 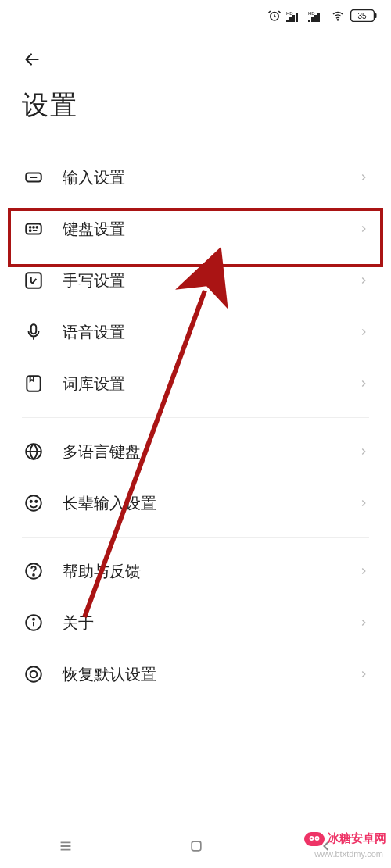 I want to click on signal2-icon: HD, so click(x=317, y=16).